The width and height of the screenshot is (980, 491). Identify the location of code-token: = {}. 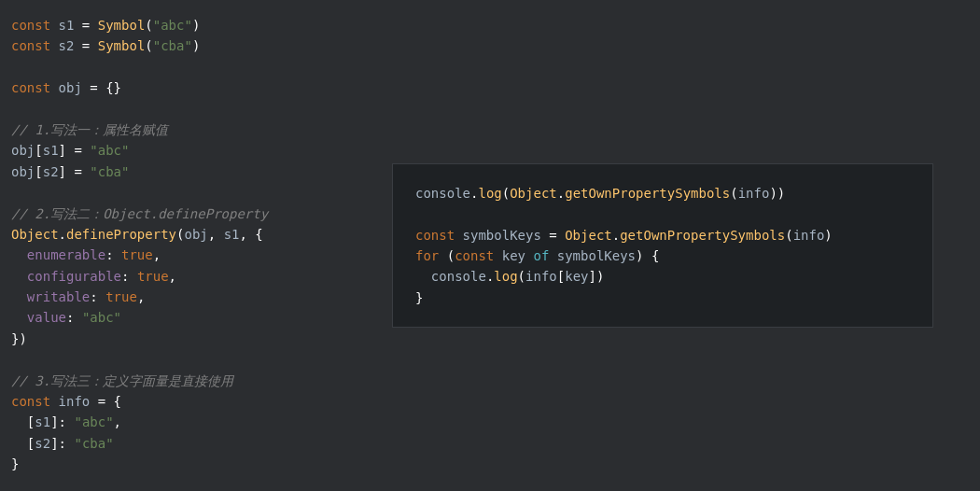
(102, 88).